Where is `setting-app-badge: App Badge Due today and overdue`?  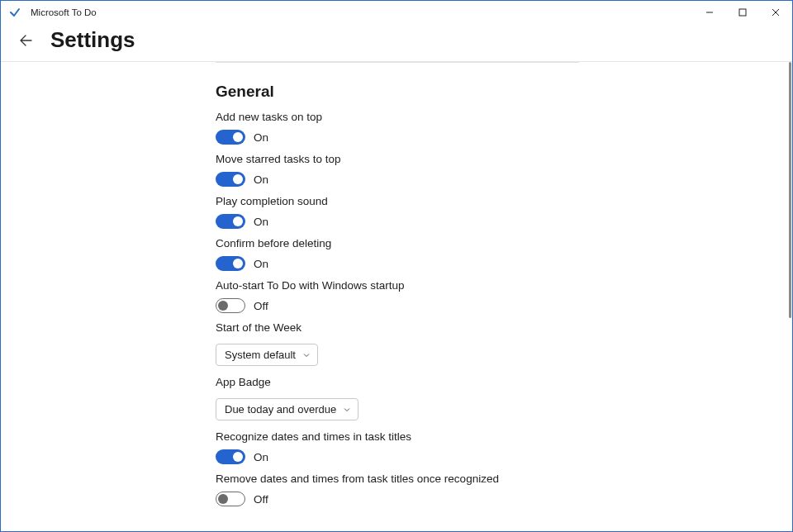 setting-app-badge: App Badge Due today and overdue is located at coordinates (422, 399).